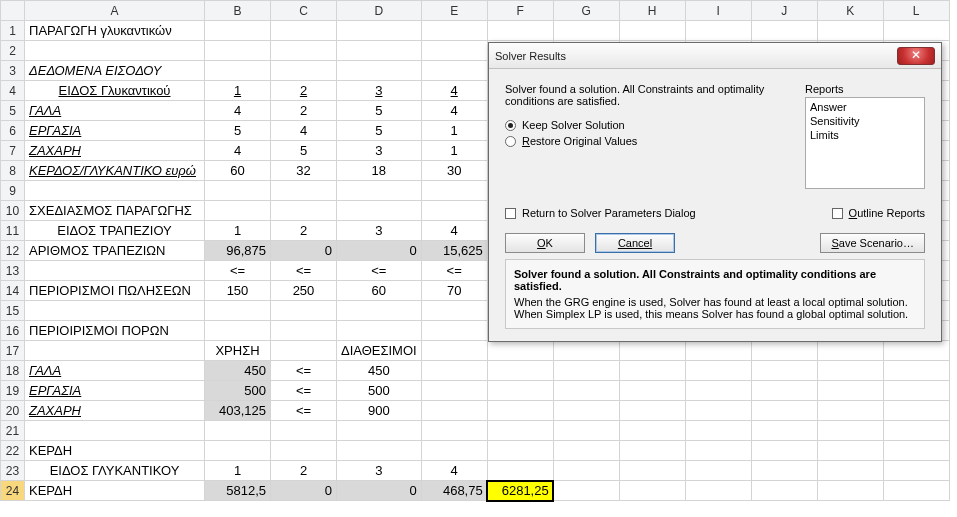 This screenshot has height=517, width=957. Describe the element at coordinates (865, 121) in the screenshot. I see `report-sensitivity: Sensitivity` at that location.